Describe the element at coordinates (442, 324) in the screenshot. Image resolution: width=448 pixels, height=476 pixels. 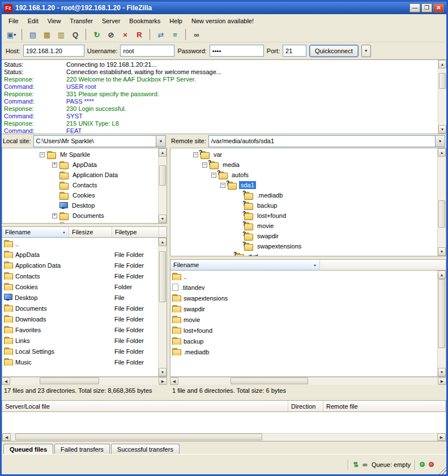
I see `remote-list-vertical-scrollbar` at that location.